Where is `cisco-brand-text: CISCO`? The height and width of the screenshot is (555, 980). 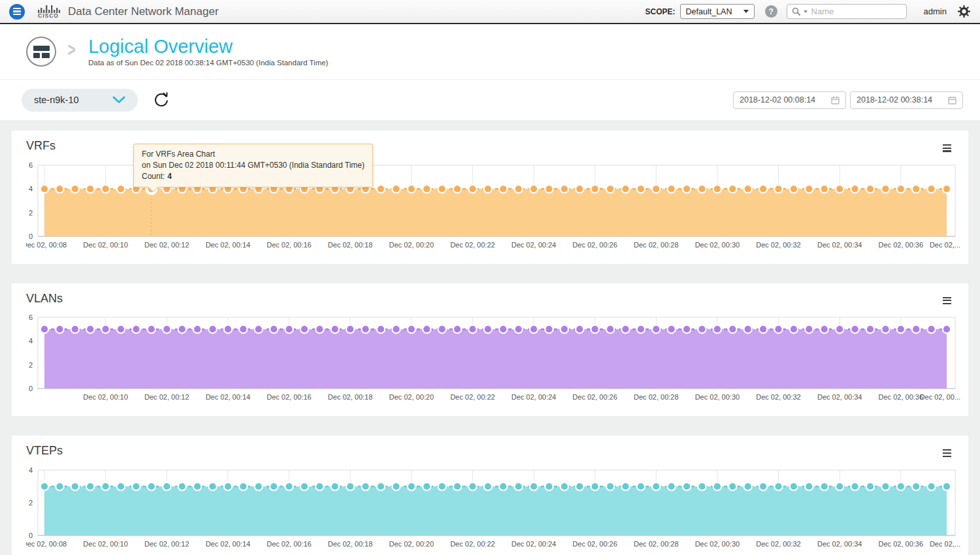 cisco-brand-text: CISCO is located at coordinates (48, 16).